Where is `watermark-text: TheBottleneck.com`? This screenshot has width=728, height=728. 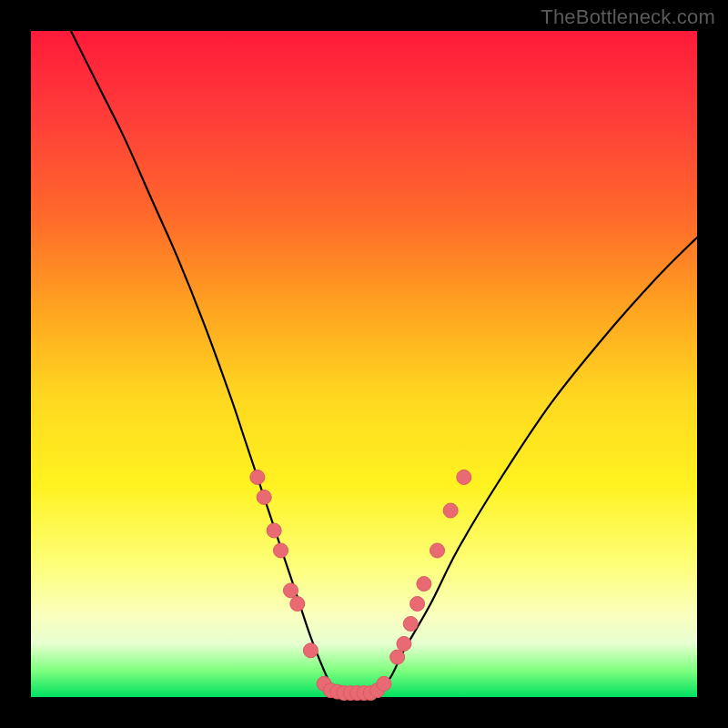 watermark-text: TheBottleneck.com is located at coordinates (628, 17).